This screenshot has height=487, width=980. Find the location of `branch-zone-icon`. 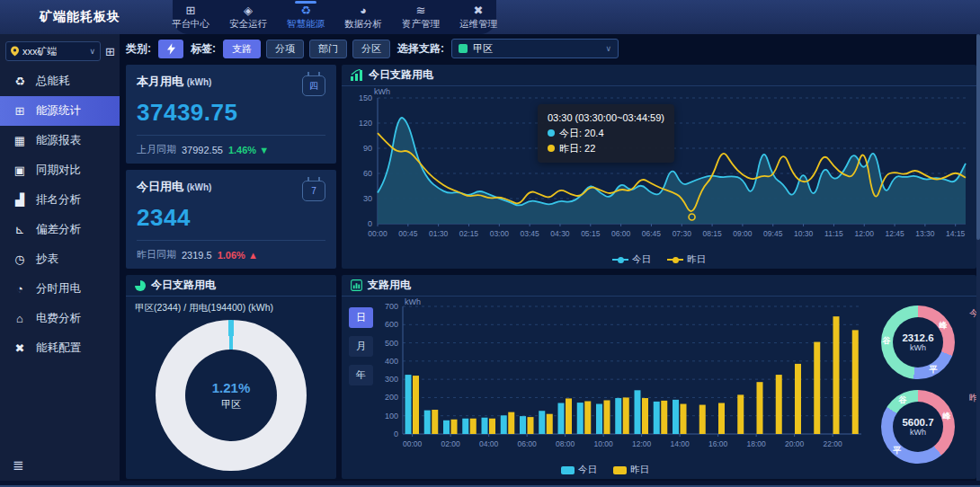

branch-zone-icon is located at coordinates (463, 49).